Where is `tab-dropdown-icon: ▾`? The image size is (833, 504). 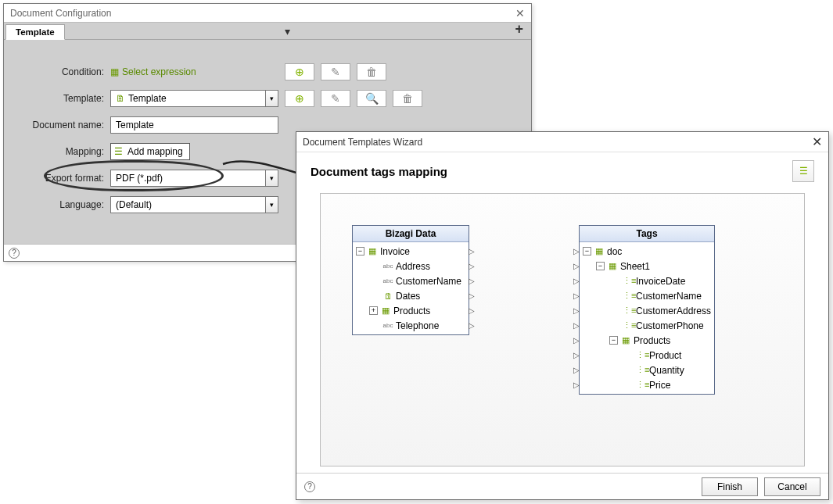 tab-dropdown-icon: ▾ is located at coordinates (288, 31).